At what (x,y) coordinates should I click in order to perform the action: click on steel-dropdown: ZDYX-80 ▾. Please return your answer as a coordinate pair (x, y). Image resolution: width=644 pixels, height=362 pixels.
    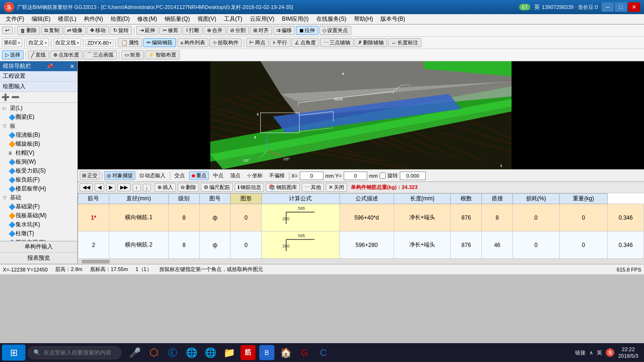
    Looking at the image, I should click on (99, 43).